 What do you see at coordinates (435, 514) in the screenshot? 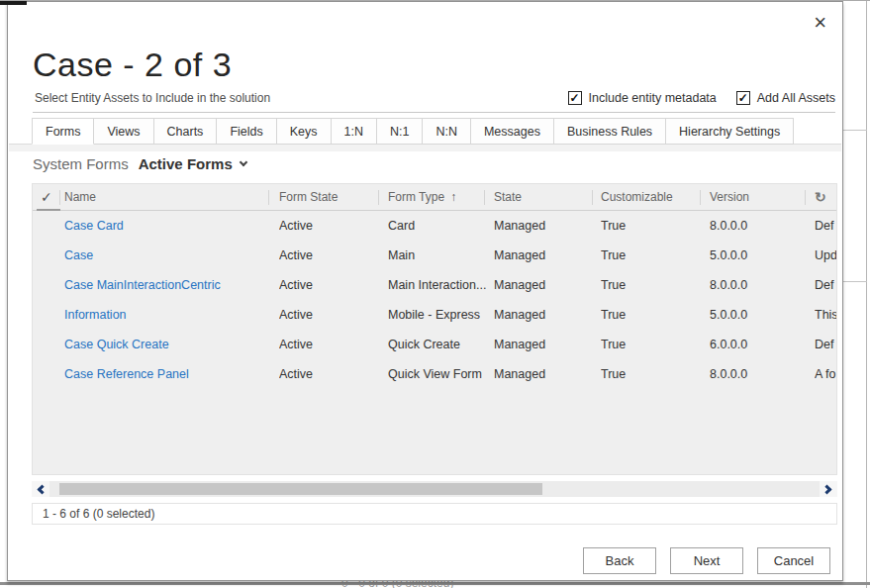
I see `grid-status: 1 - 6 of 6 (0 selected)` at bounding box center [435, 514].